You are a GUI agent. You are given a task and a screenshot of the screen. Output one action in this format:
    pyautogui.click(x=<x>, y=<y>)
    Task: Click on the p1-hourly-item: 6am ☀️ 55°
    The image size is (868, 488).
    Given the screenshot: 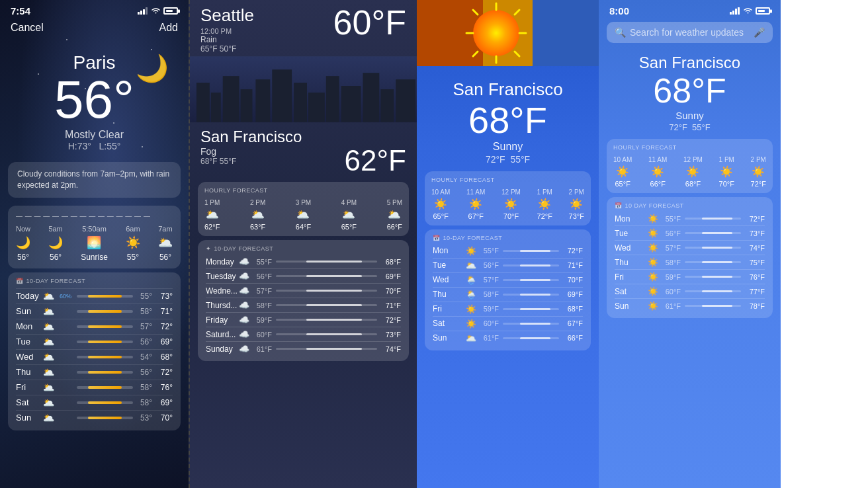 What is the action you would take?
    pyautogui.click(x=133, y=243)
    